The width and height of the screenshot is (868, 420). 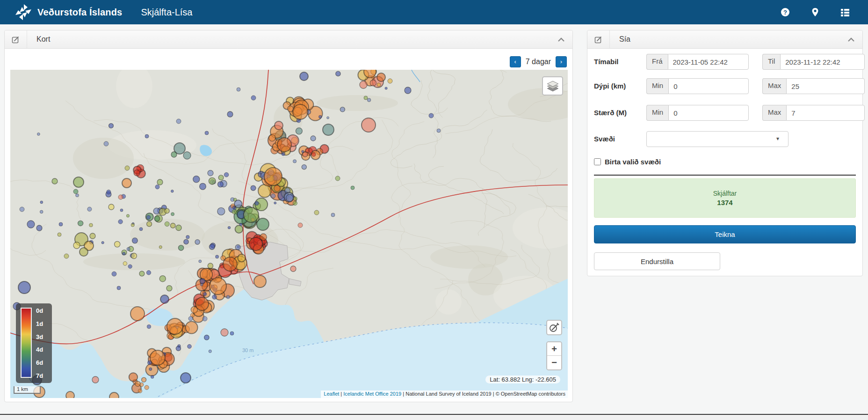 I want to click on age-legend-gradient, so click(x=26, y=343).